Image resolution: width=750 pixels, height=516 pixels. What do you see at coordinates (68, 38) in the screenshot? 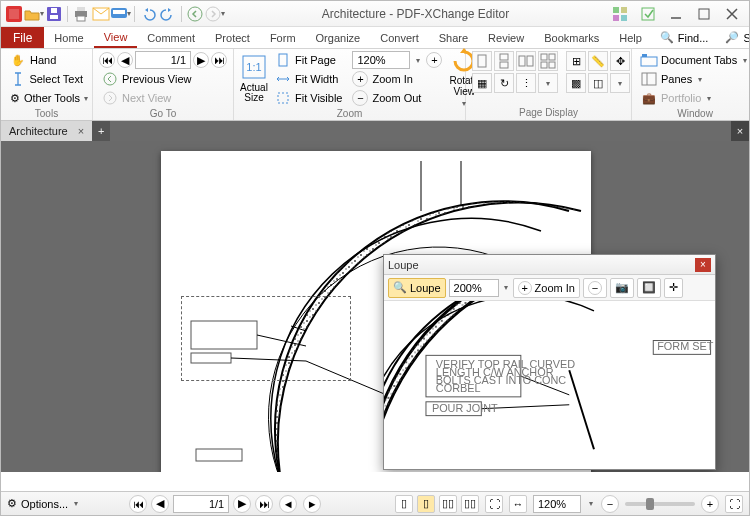
I see `tab-home: Home` at bounding box center [68, 38].